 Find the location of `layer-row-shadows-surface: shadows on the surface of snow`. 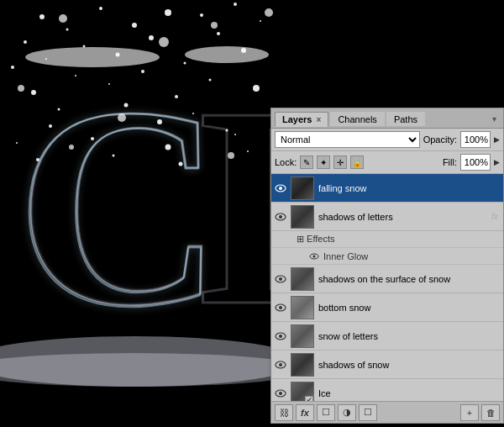

layer-row-shadows-surface: shadows on the surface of snow is located at coordinates (387, 279).